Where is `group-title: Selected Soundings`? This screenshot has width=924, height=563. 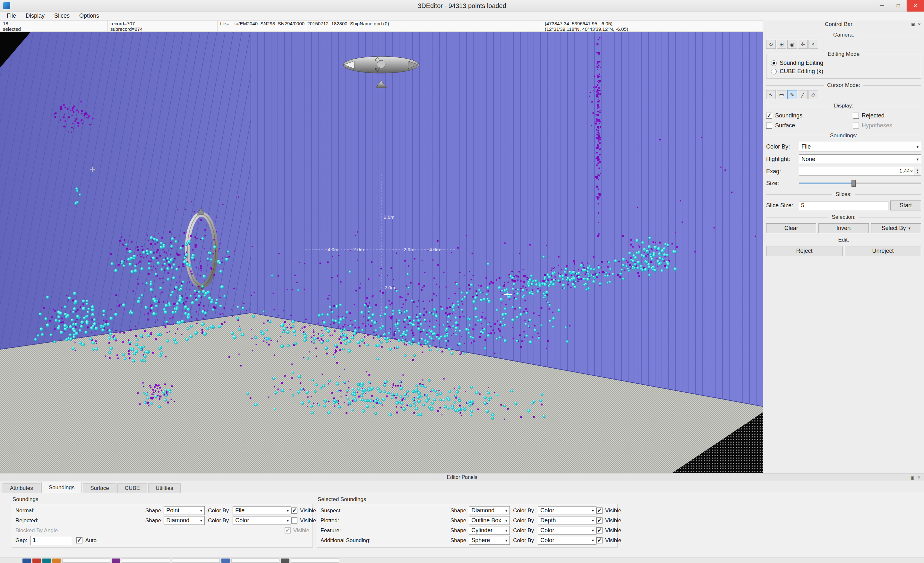
group-title: Selected Soundings is located at coordinates (468, 499).